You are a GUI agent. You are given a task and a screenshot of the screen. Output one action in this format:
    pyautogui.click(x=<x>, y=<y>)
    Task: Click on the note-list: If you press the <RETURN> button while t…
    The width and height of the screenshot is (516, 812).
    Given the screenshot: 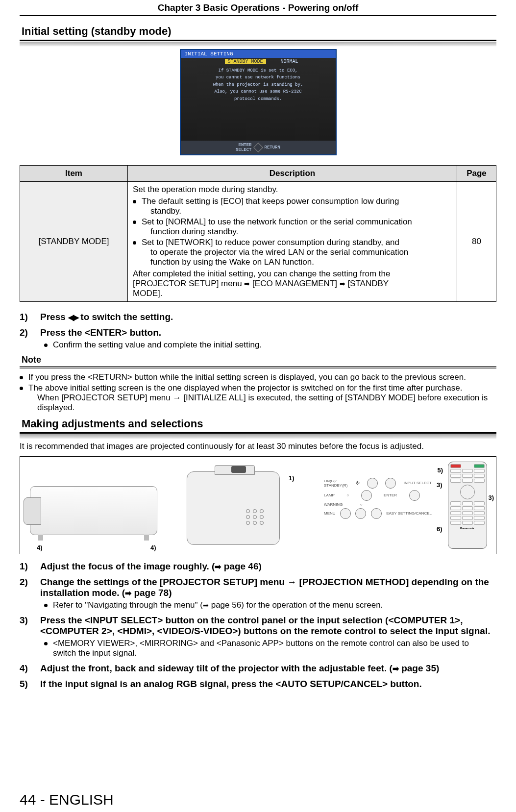 What is the action you would take?
    pyautogui.click(x=258, y=393)
    